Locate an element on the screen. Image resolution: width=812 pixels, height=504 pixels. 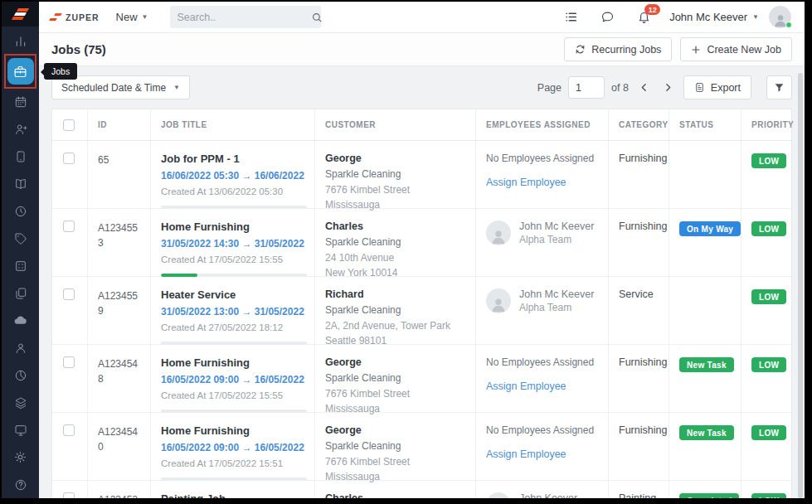
sidebar-item-apps is located at coordinates (20, 265).